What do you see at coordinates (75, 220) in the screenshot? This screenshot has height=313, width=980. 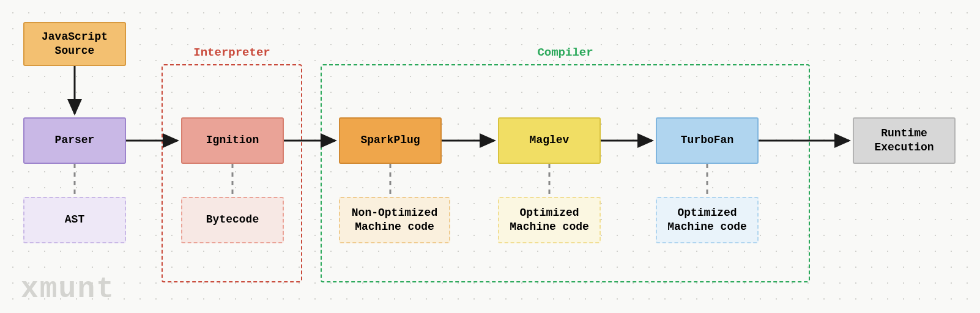 I see `node-ast: AST` at bounding box center [75, 220].